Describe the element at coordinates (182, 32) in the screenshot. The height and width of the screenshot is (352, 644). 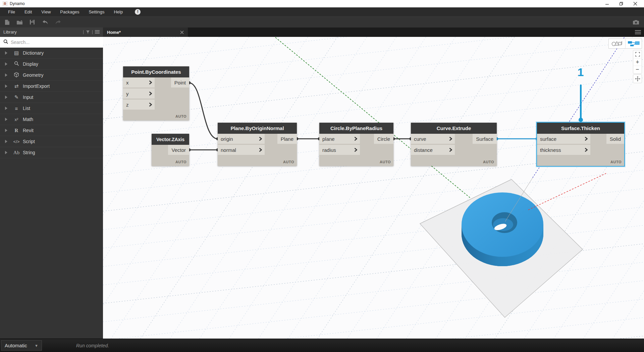
I see `tab-close-icon` at that location.